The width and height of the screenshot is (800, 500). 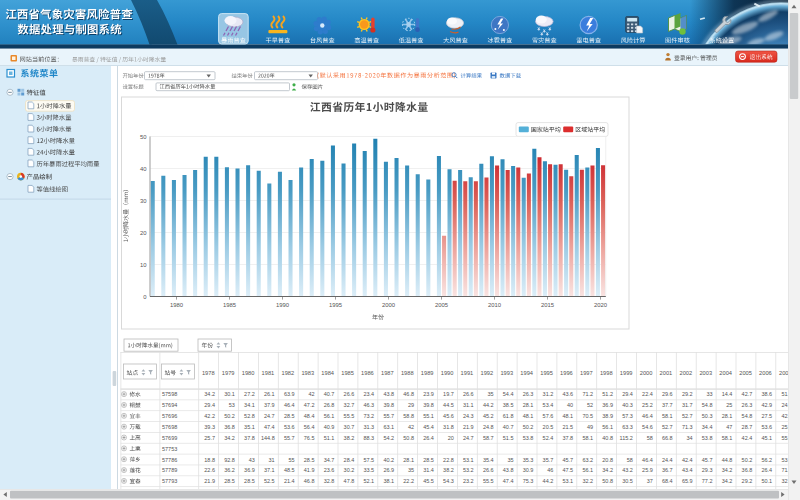 What do you see at coordinates (608, 481) in the screenshot?
I see `svg-text: 50.8` at bounding box center [608, 481].